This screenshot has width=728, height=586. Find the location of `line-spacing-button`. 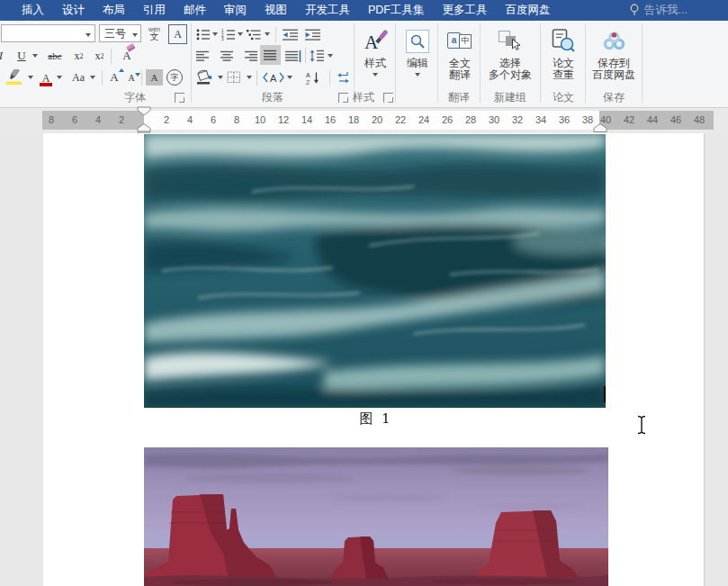

line-spacing-button is located at coordinates (317, 56).